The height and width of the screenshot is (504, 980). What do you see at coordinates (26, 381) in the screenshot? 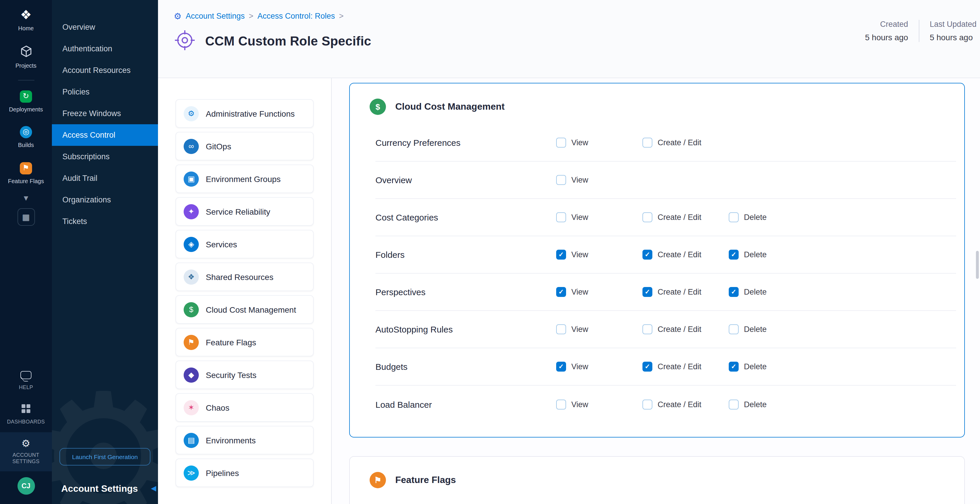
I see `nav-help: HELP` at bounding box center [26, 381].